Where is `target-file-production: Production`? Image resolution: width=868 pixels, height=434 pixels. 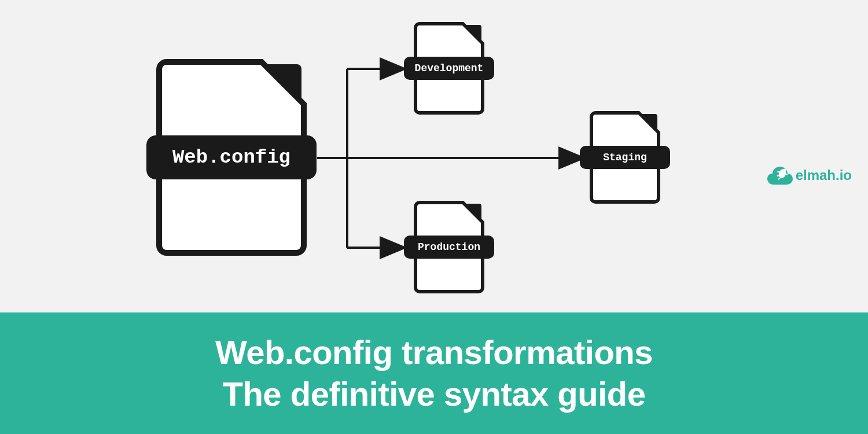
target-file-production: Production is located at coordinates (449, 247).